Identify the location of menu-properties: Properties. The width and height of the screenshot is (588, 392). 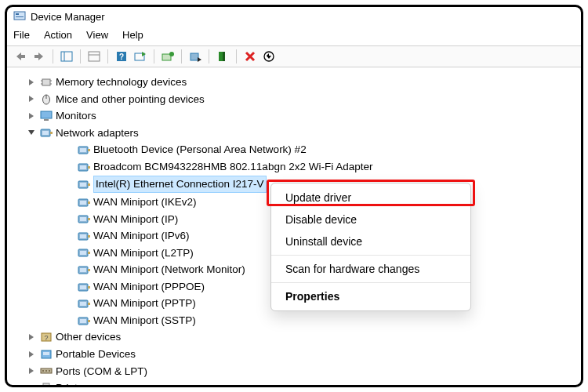
(371, 296).